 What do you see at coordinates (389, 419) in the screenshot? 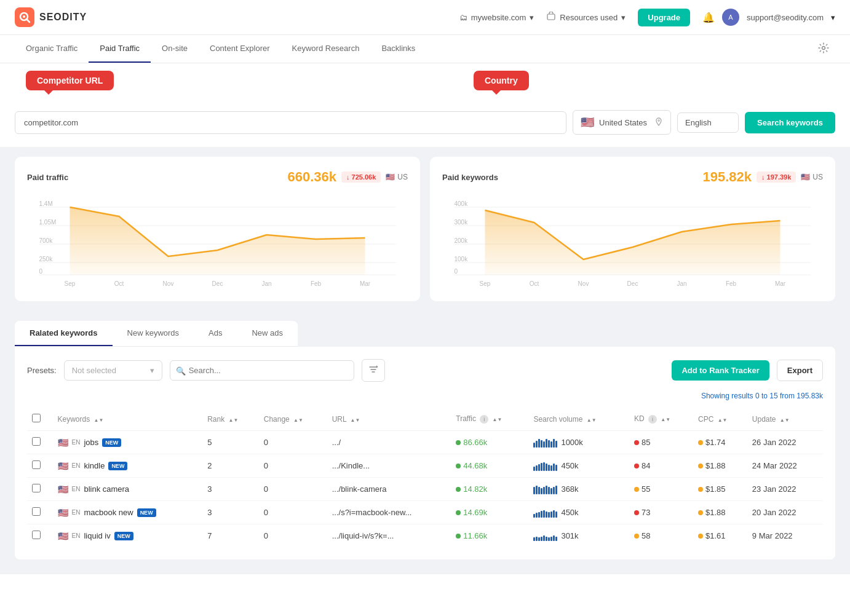
I see `col-url: URL ▲▼` at bounding box center [389, 419].